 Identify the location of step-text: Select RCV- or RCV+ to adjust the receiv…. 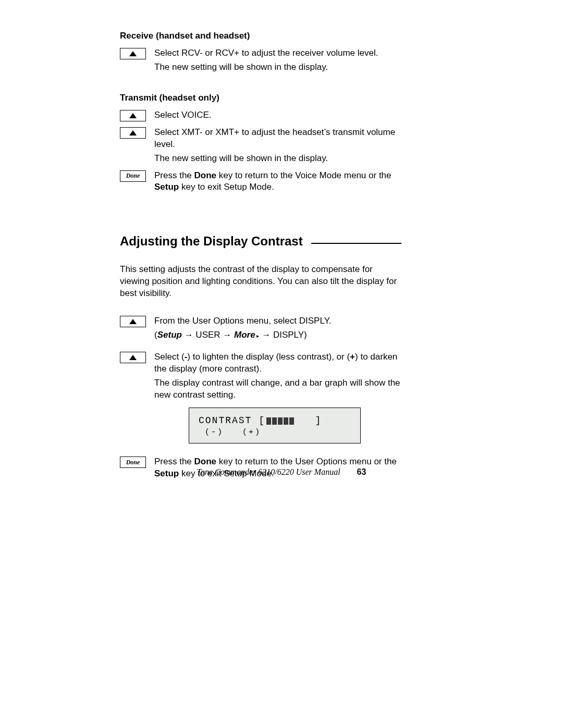
(278, 61).